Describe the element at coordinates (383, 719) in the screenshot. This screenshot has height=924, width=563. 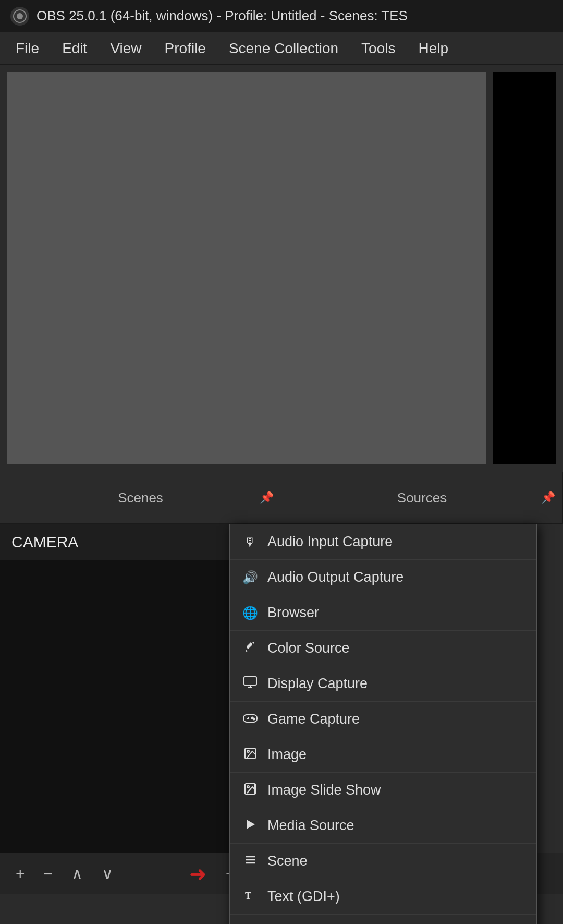
I see `ctx-game-capture: Game Capture` at that location.